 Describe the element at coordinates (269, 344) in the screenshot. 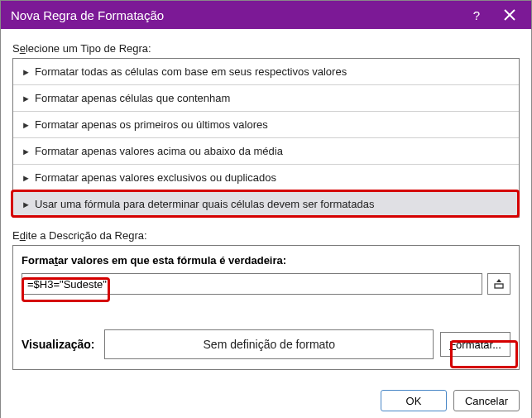

I see `preview-box: Sem definição de formato` at that location.